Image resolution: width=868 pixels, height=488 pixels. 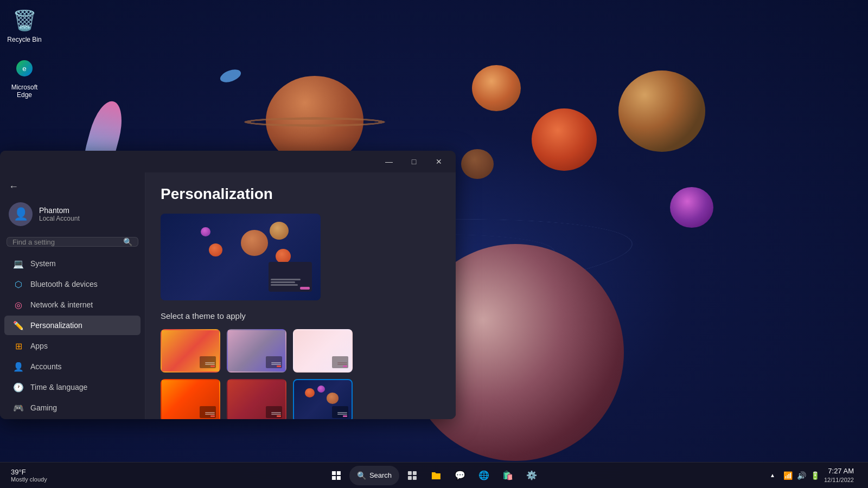 I want to click on personalization-icon: ✏️, so click(x=18, y=325).